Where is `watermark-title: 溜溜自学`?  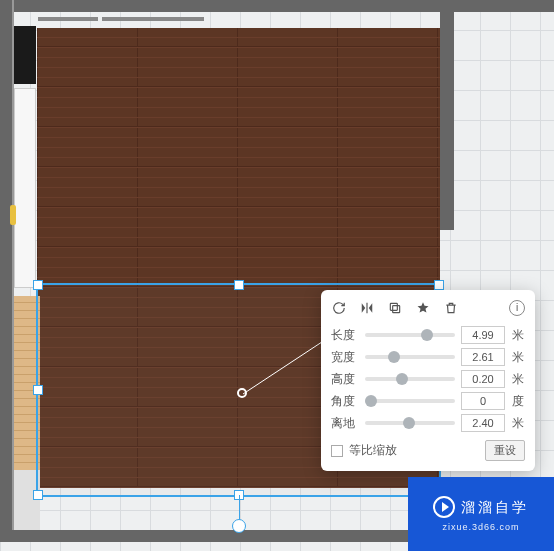 watermark-title: 溜溜自学 is located at coordinates (495, 508).